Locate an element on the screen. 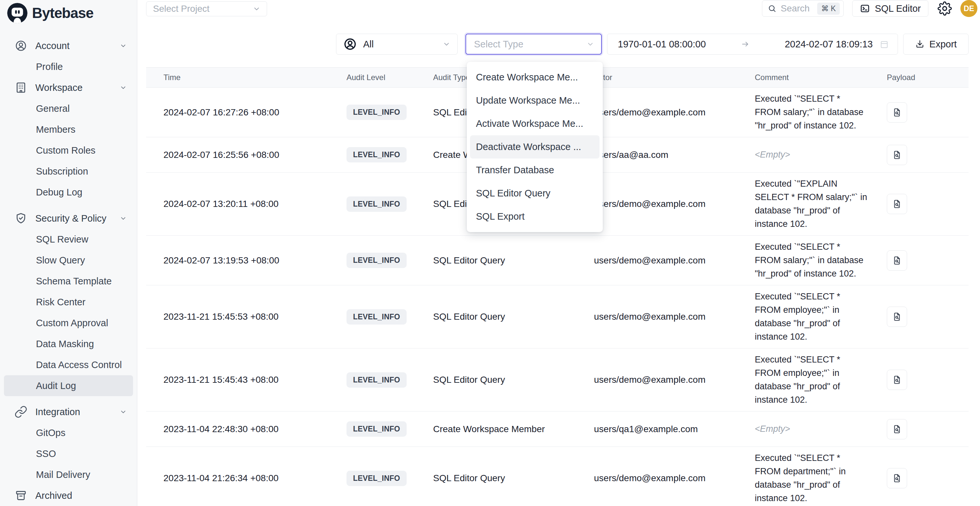 This screenshot has width=980, height=506. sidebar-item: SSO is located at coordinates (68, 453).